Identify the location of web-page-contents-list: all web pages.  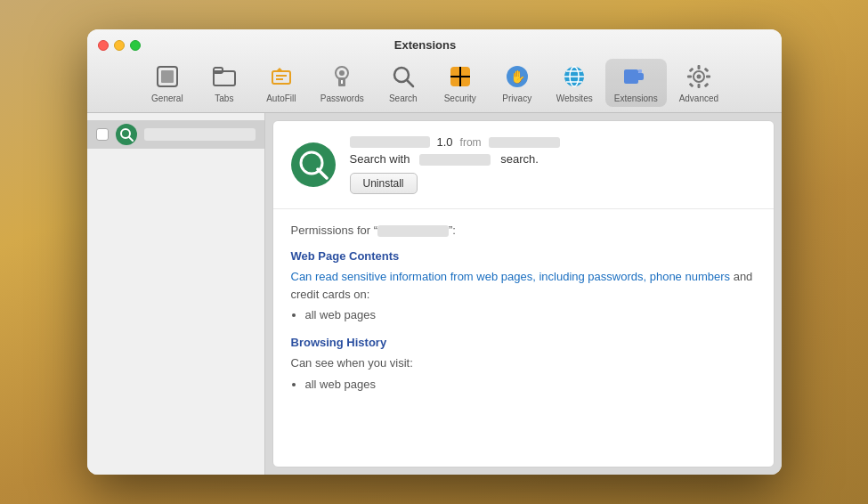
(531, 315).